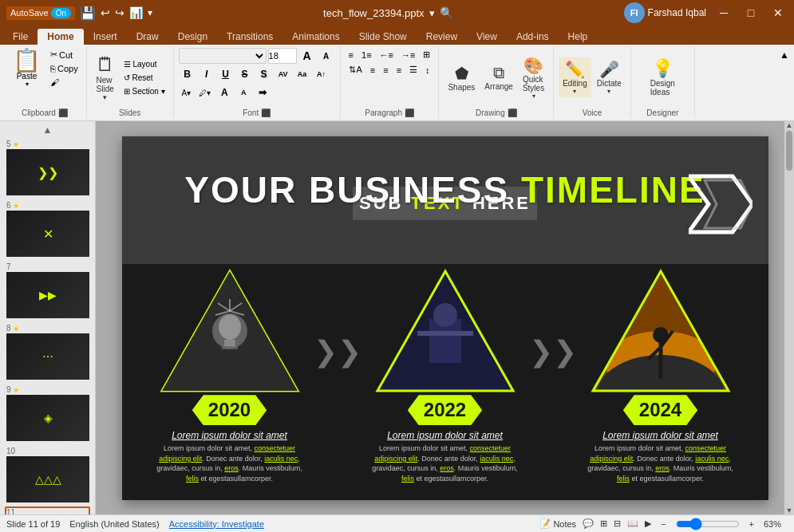  I want to click on outdent-button: ←≡, so click(386, 54).